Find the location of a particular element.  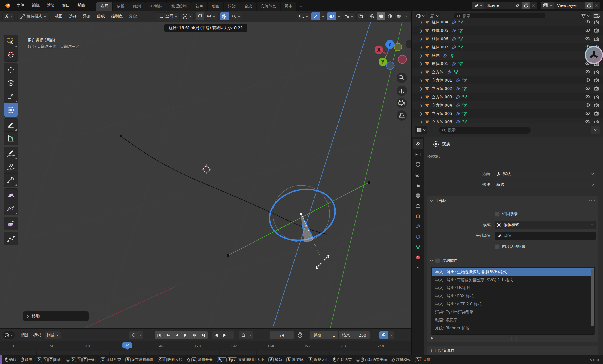

outliner-row: ❯柱体.007 is located at coordinates (507, 47).